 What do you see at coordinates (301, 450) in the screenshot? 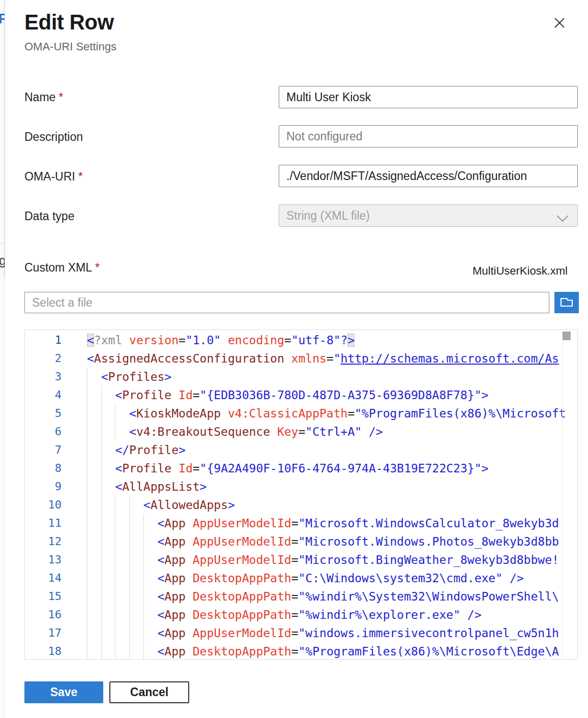
I see `code-line: 7</Profile>` at bounding box center [301, 450].